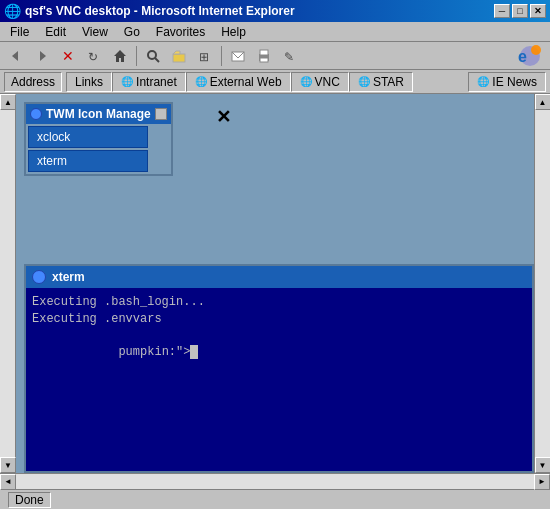 The image size is (550, 509). Describe the element at coordinates (507, 82) in the screenshot. I see `ie-news-area: 🌐 IE News` at that location.